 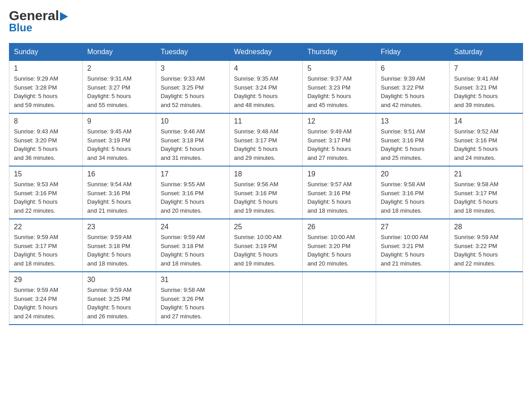 I want to click on calendar-cell: 7Sunrise: 9:41 AMSunset: 3:21 PMDaylight…, so click(x=486, y=87).